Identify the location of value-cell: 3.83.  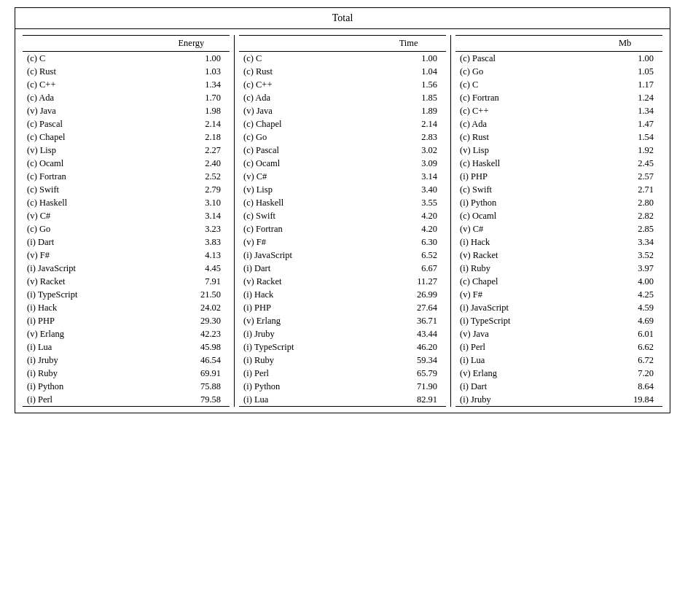
(191, 242).